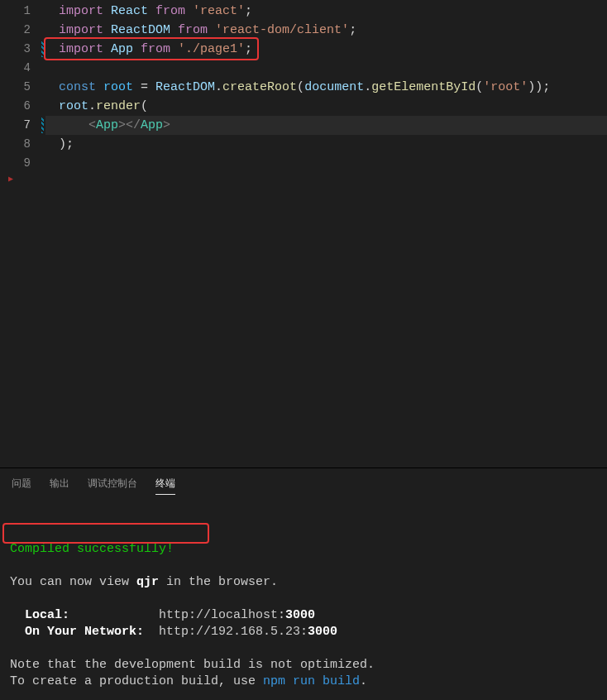 This screenshot has width=607, height=700. What do you see at coordinates (23, 50) in the screenshot?
I see `line-number: 3` at bounding box center [23, 50].